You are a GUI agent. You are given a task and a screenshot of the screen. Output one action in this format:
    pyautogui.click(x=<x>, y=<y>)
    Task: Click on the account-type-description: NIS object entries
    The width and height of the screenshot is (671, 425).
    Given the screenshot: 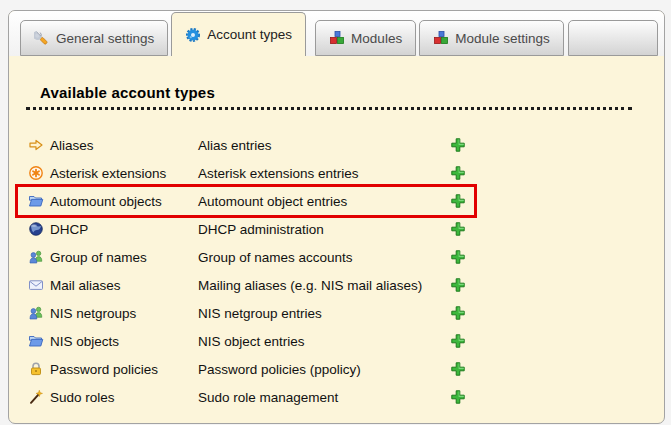 What is the action you would take?
    pyautogui.click(x=324, y=342)
    